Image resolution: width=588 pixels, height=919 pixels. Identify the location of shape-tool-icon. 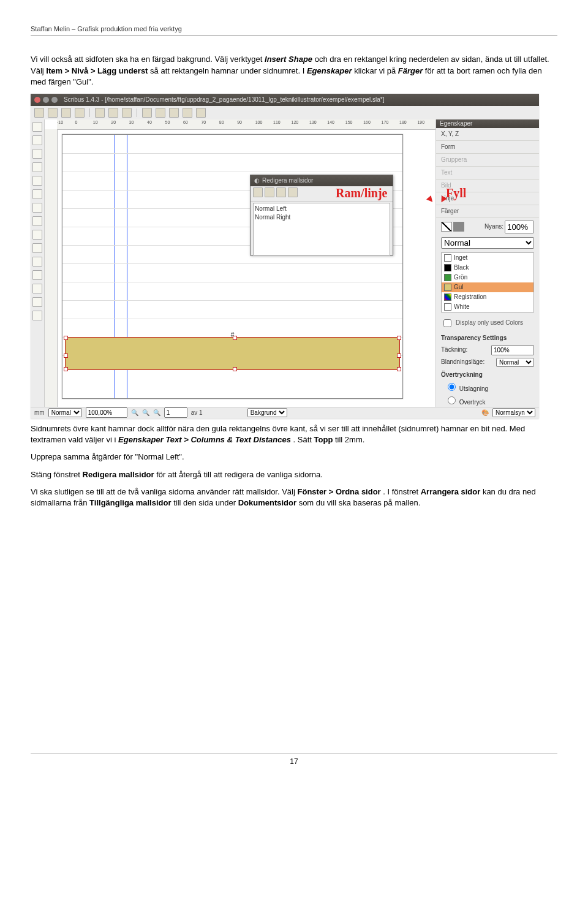
(37, 181).